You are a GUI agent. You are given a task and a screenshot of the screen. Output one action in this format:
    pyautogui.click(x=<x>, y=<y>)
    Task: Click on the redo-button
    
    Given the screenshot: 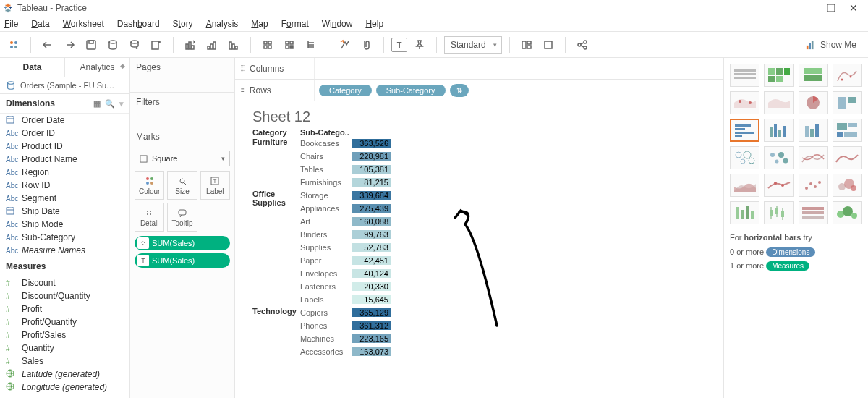 What is the action you would take?
    pyautogui.click(x=69, y=45)
    